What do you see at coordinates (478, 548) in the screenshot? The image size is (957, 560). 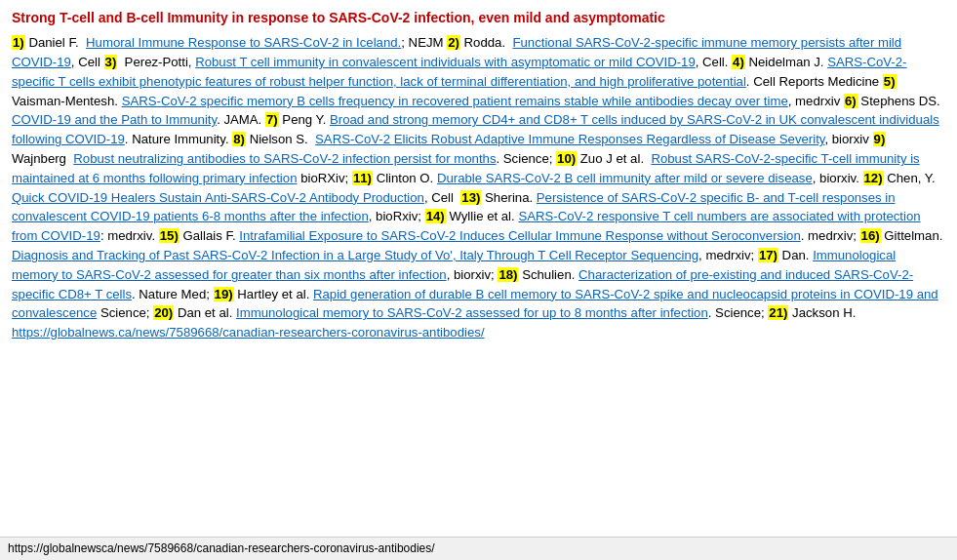 I see `status-bar: https://globalnewsca/news/7589668/canadi…` at bounding box center [478, 548].